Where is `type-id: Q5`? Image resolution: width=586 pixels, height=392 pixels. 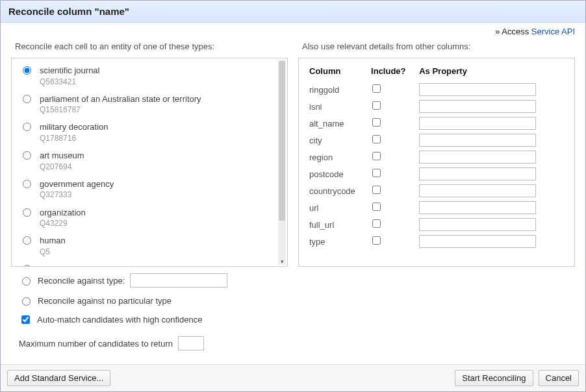
type-id: Q5 is located at coordinates (53, 252).